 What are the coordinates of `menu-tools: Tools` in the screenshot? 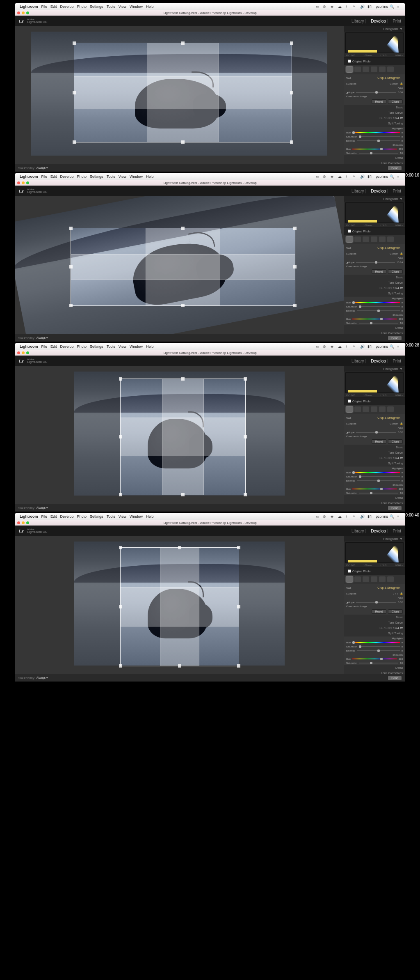 It's located at (111, 7).